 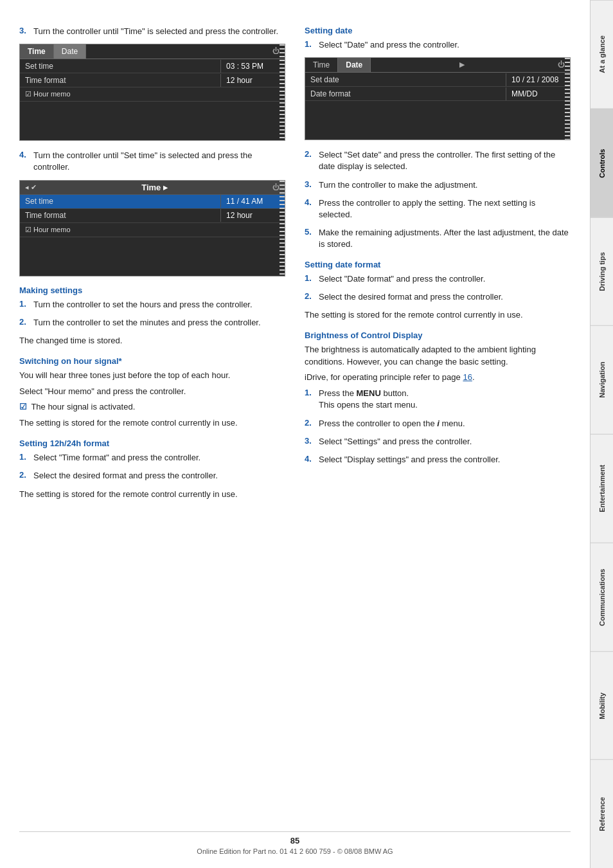 What do you see at coordinates (152, 51) in the screenshot?
I see `screen1-header: Time Date ⏻` at bounding box center [152, 51].